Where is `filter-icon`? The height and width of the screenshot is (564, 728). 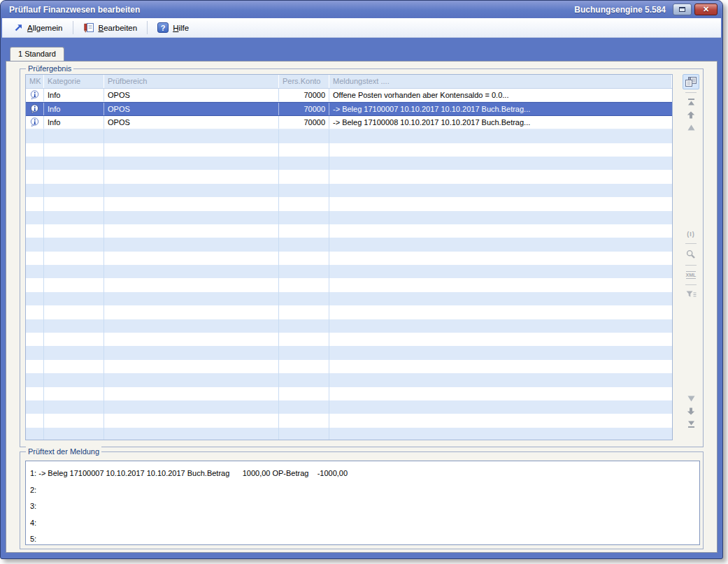
filter-icon is located at coordinates (691, 294).